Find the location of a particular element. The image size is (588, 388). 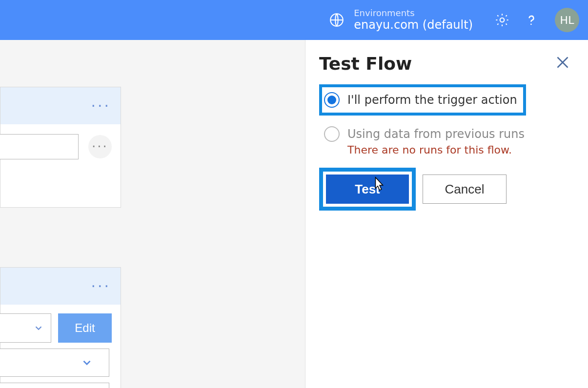

globe-icon is located at coordinates (337, 20).